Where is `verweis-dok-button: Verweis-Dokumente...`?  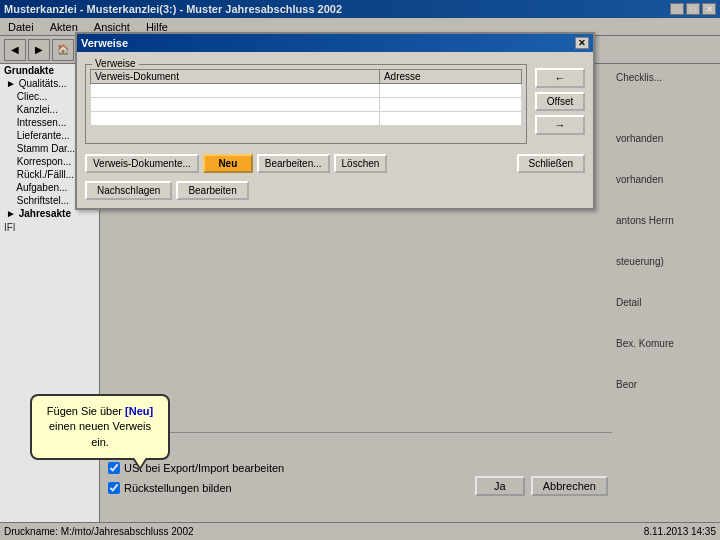 verweis-dok-button: Verweis-Dokumente... is located at coordinates (142, 164).